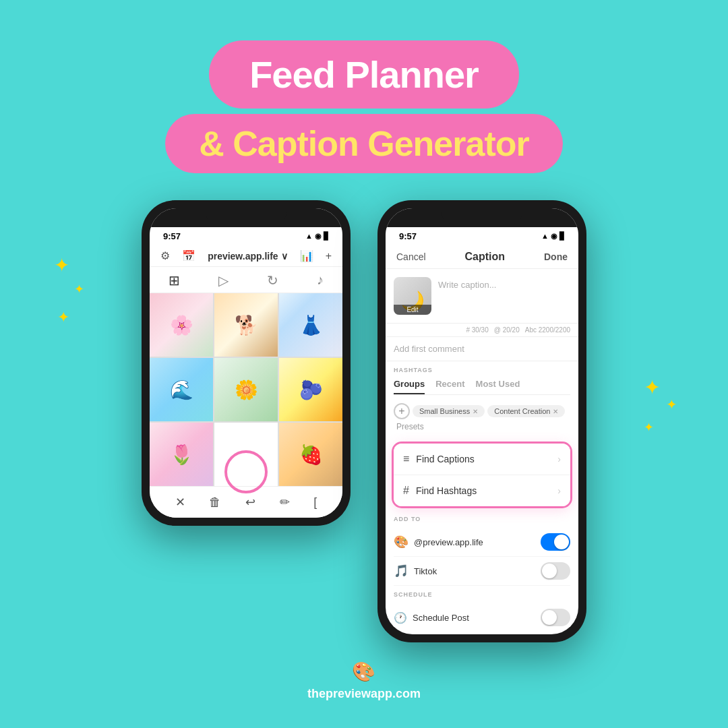  What do you see at coordinates (364, 74) in the screenshot?
I see `main-title: Feed Planner` at bounding box center [364, 74].